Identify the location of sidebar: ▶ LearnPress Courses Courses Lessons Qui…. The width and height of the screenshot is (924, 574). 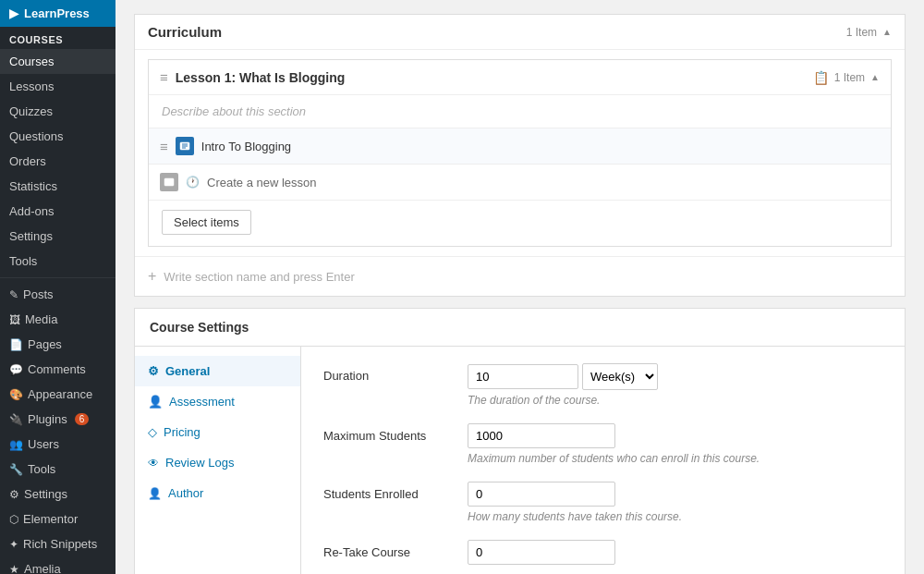
(57, 287).